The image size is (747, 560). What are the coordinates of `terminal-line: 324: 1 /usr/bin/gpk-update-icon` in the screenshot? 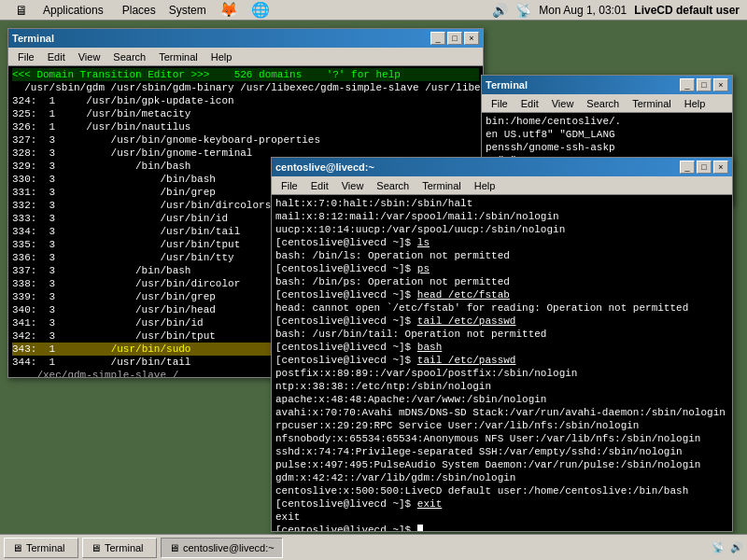 It's located at (246, 101).